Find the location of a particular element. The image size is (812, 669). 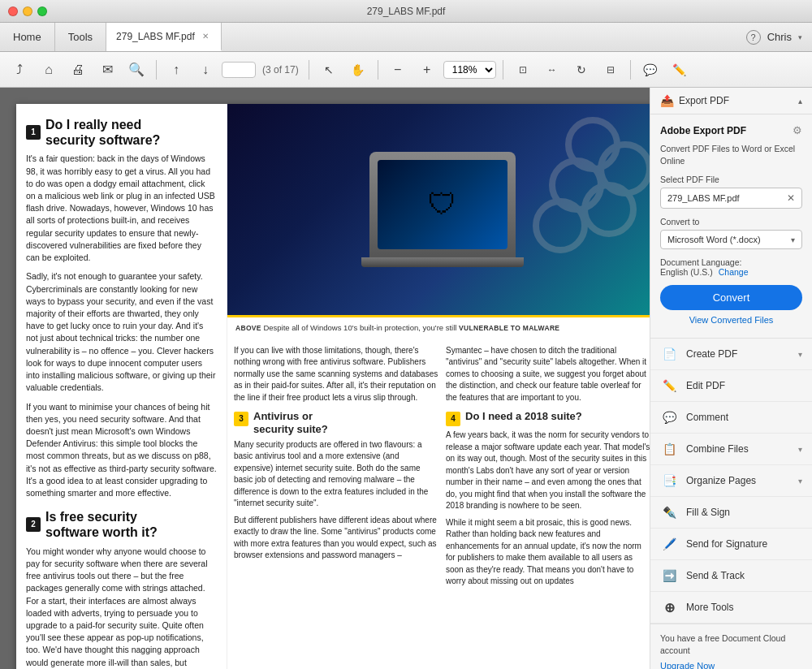

organize-pages-expand-icon: ▾ is located at coordinates (801, 481).